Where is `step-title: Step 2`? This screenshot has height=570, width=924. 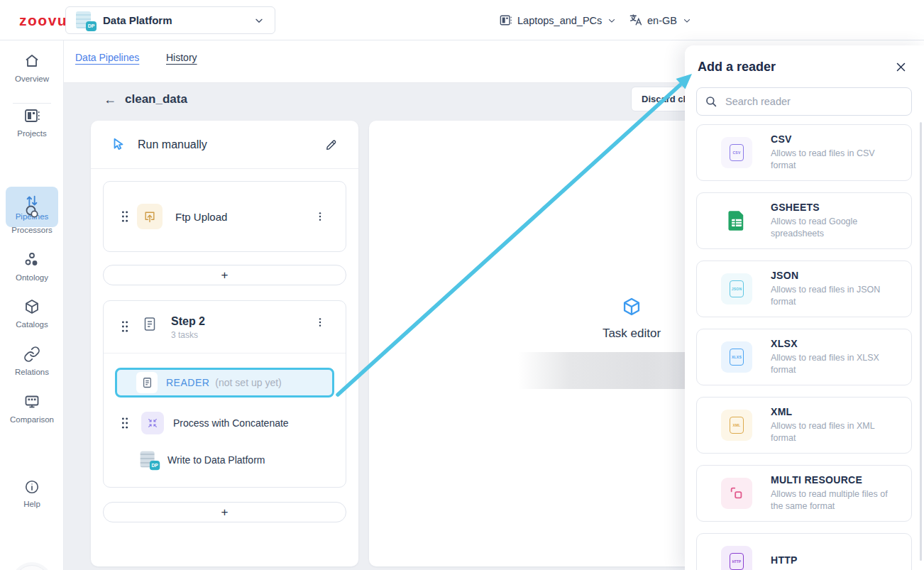
step-title: Step 2 is located at coordinates (188, 322).